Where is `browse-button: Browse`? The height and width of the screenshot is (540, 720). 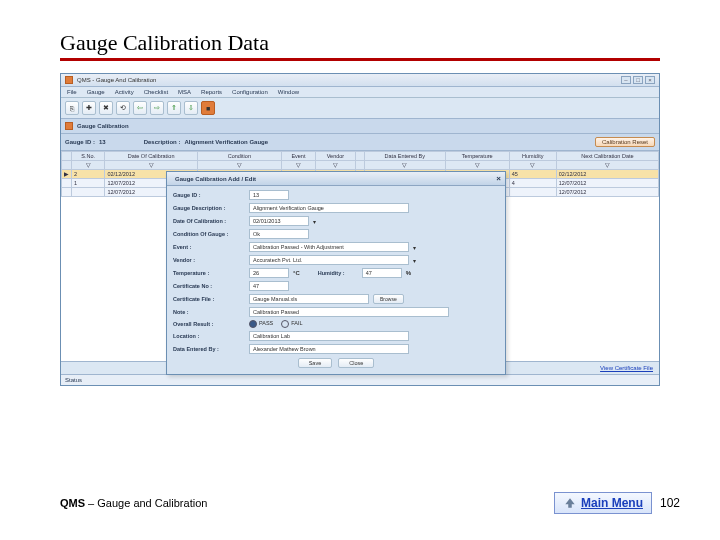 browse-button: Browse is located at coordinates (388, 299).